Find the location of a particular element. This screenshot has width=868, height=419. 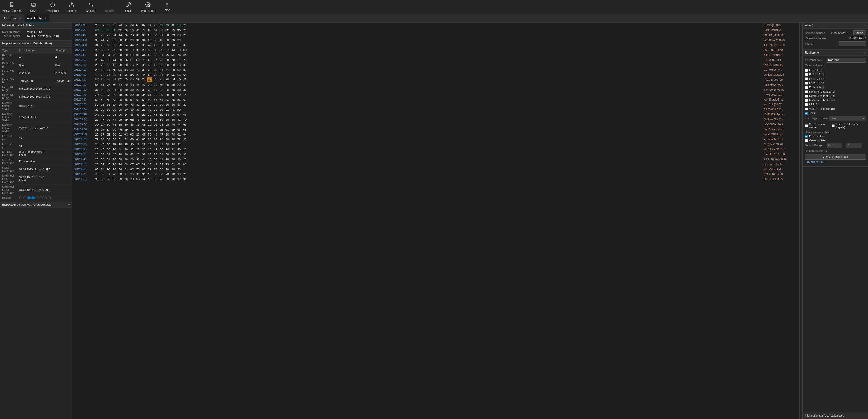

hex-byte: 78 is located at coordinates (138, 70).